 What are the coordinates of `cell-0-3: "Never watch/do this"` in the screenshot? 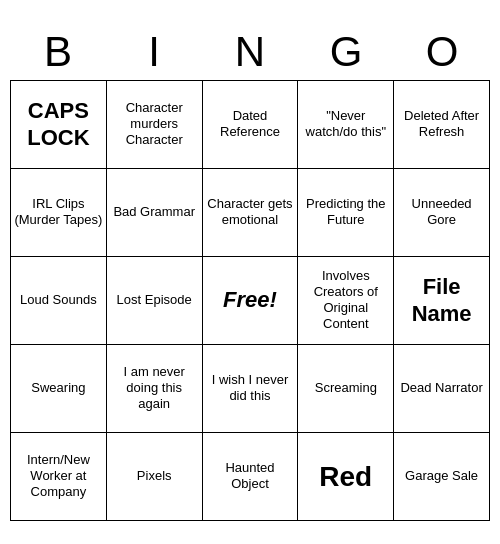 It's located at (346, 125).